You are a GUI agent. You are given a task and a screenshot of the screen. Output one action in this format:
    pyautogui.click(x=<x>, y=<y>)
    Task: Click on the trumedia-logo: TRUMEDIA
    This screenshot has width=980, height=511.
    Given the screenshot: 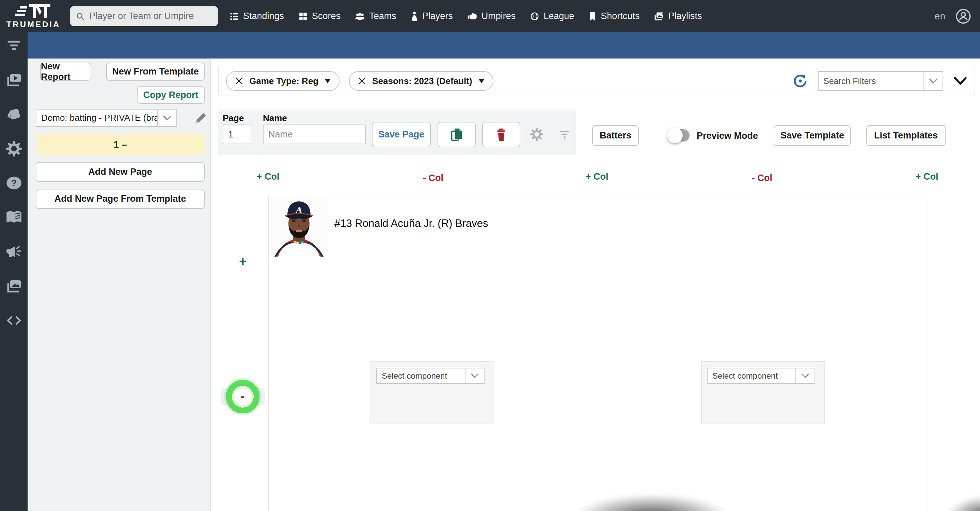 What is the action you would take?
    pyautogui.click(x=33, y=16)
    